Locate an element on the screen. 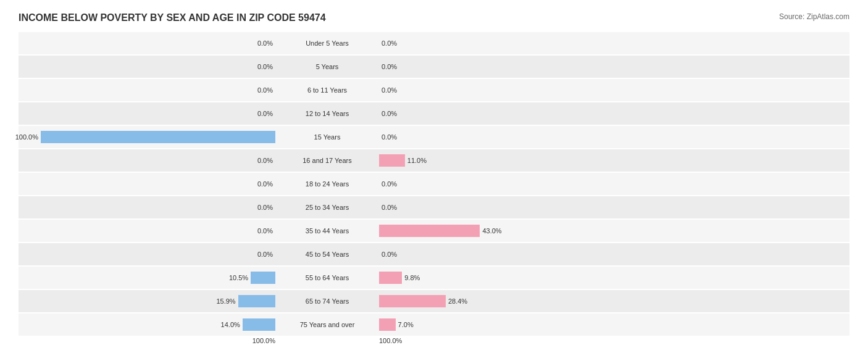  chart-row: 14.0% 75 Years and over 7.0% is located at coordinates (434, 325).